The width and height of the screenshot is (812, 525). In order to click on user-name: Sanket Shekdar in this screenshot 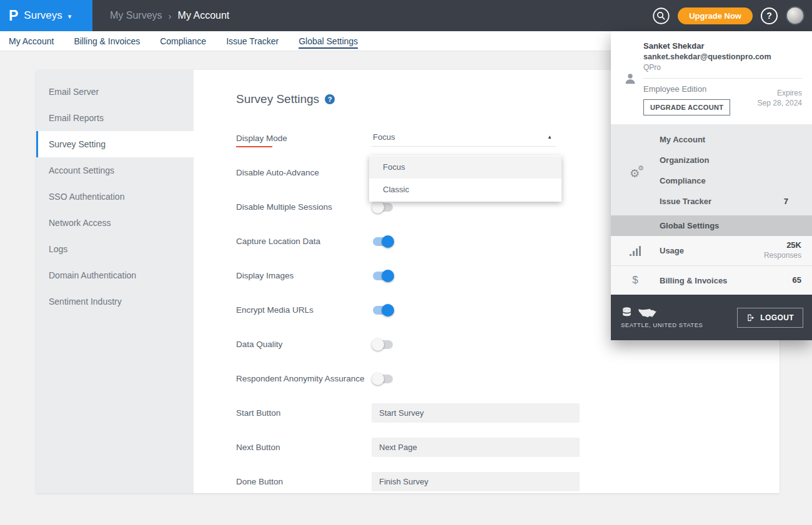, I will do `click(723, 46)`.